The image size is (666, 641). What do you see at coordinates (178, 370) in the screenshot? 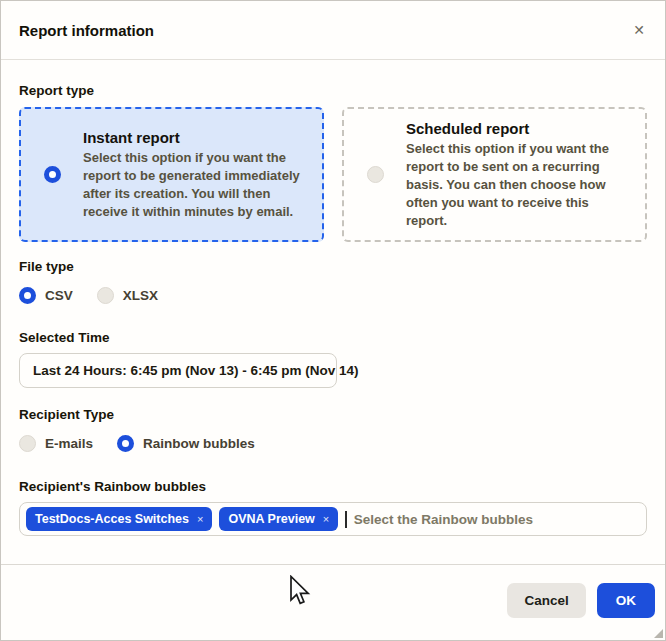
I see `selected-time-field: Last 24 Hours: 6:45 pm (Nov 13) - 6:45 p…` at bounding box center [178, 370].